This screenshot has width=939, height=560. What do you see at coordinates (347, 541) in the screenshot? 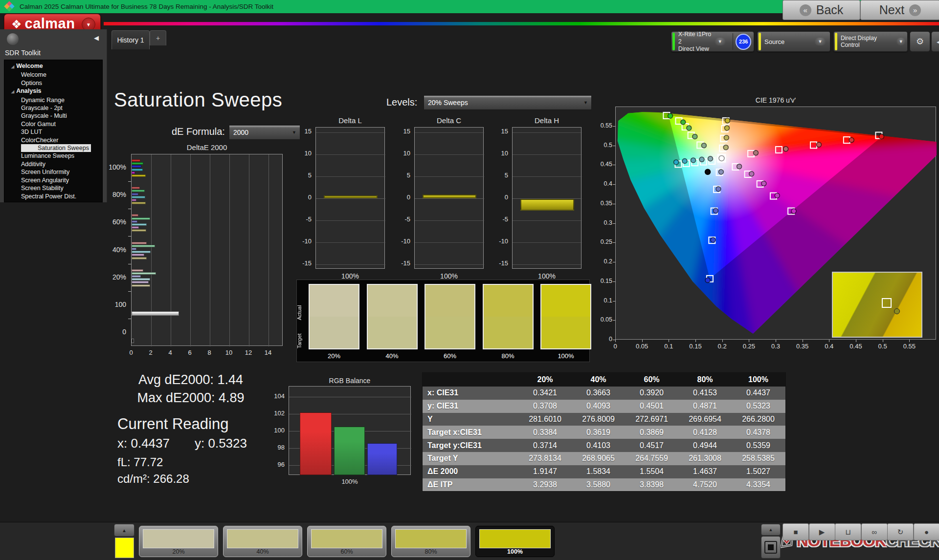
I see `patch-card-60%: 60%` at bounding box center [347, 541].